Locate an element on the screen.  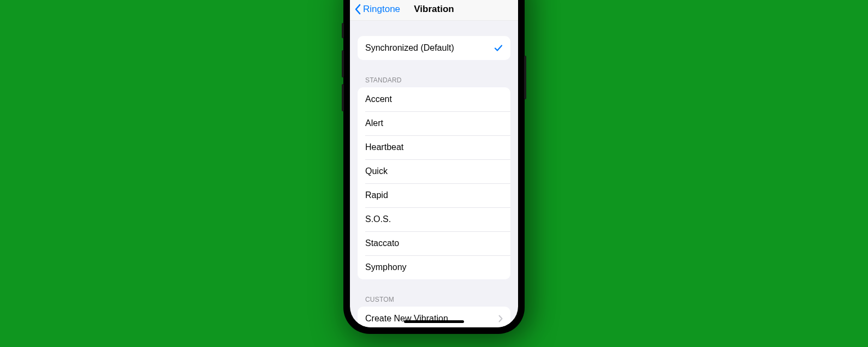
chevron-right-icon is located at coordinates (501, 319).